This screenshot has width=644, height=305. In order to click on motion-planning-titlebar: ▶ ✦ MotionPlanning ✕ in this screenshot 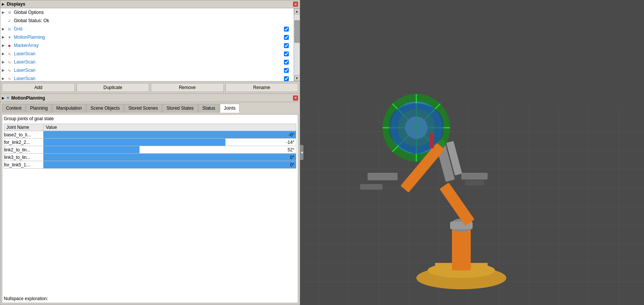, I will do `click(150, 98)`.